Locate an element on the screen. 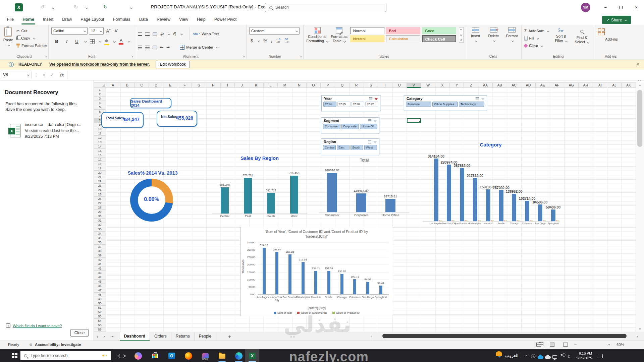 Image resolution: width=644 pixels, height=362 pixels. city-pivot-chart: 'Sum of Year', 'Count of Customer ID' an… is located at coordinates (317, 272).